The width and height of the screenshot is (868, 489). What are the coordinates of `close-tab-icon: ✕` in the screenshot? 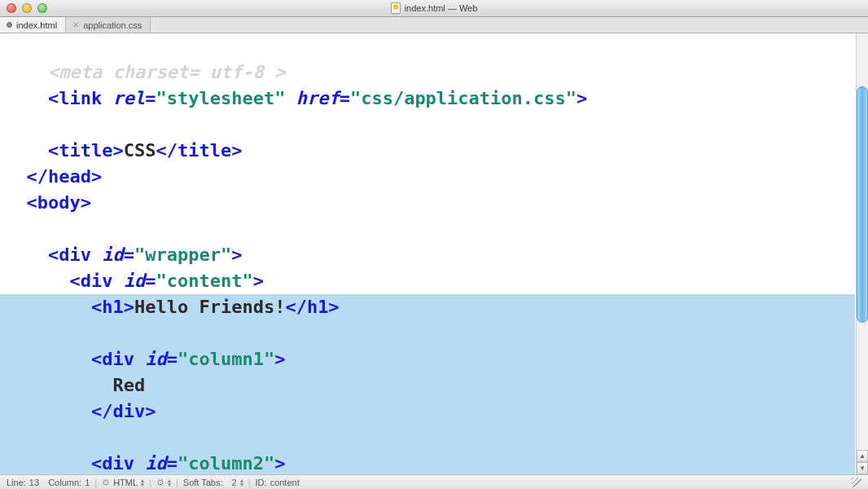 It's located at (76, 24).